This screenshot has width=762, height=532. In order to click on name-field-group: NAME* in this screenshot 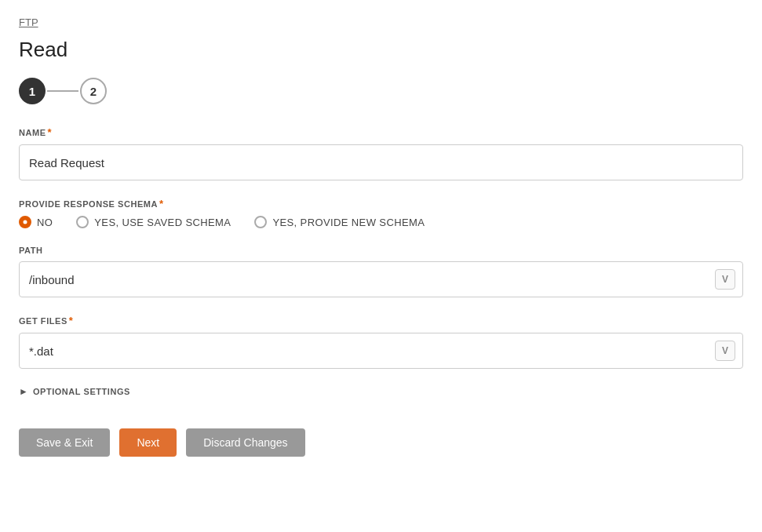, I will do `click(381, 154)`.